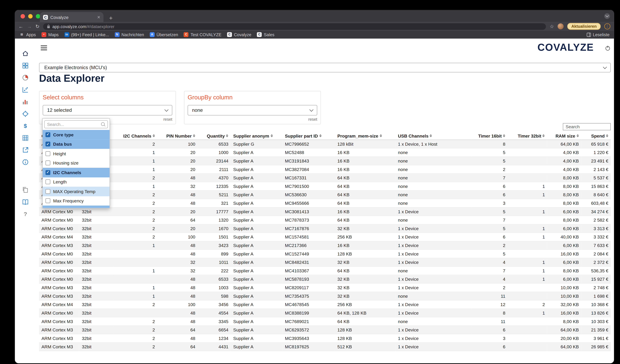 This screenshot has width=620, height=364. Describe the element at coordinates (117, 35) in the screenshot. I see `news-icon: N` at that location.